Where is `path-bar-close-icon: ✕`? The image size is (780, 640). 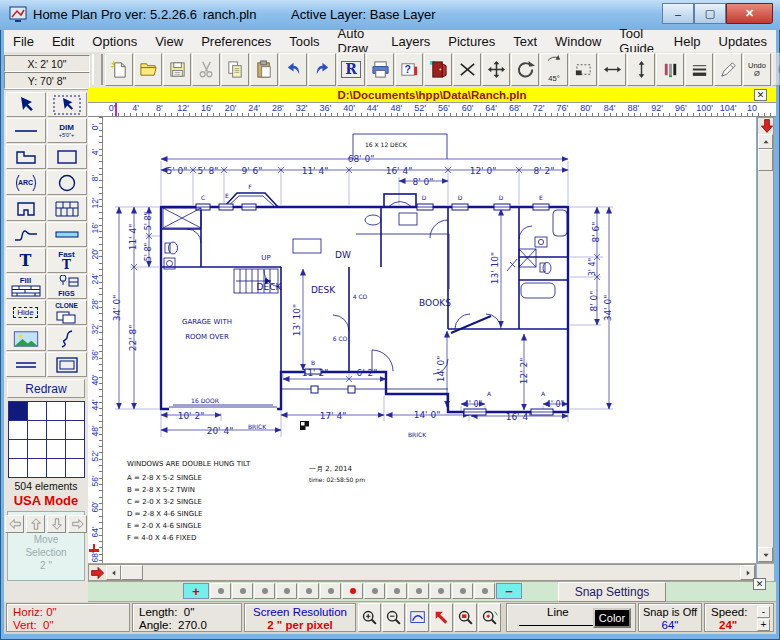 path-bar-close-icon: ✕ is located at coordinates (760, 95).